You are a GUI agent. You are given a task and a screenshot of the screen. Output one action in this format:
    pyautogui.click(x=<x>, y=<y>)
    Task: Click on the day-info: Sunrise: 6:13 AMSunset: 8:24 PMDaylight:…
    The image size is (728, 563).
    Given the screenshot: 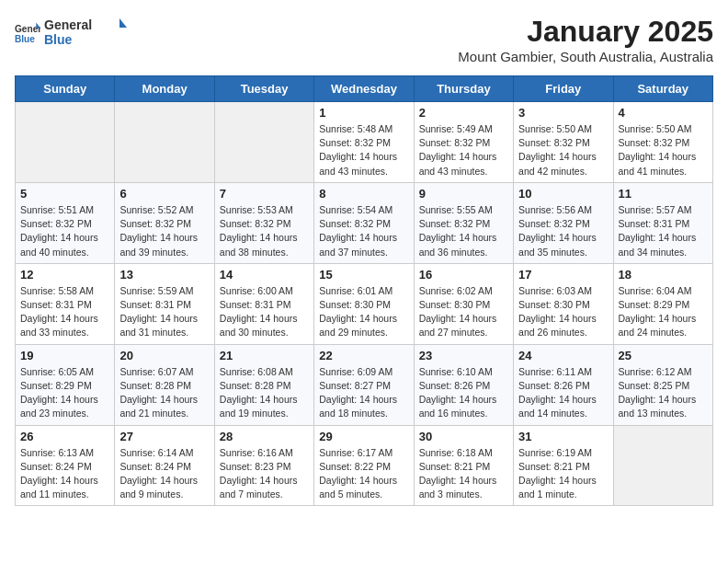 What is the action you would take?
    pyautogui.click(x=64, y=475)
    